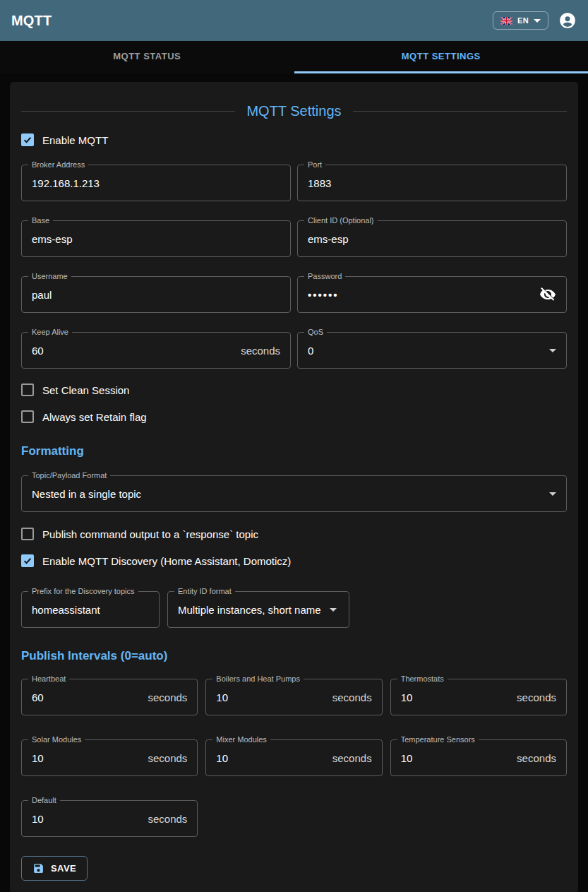 This screenshot has height=892, width=588. Describe the element at coordinates (422, 679) in the screenshot. I see `field-label: Thermostats` at that location.